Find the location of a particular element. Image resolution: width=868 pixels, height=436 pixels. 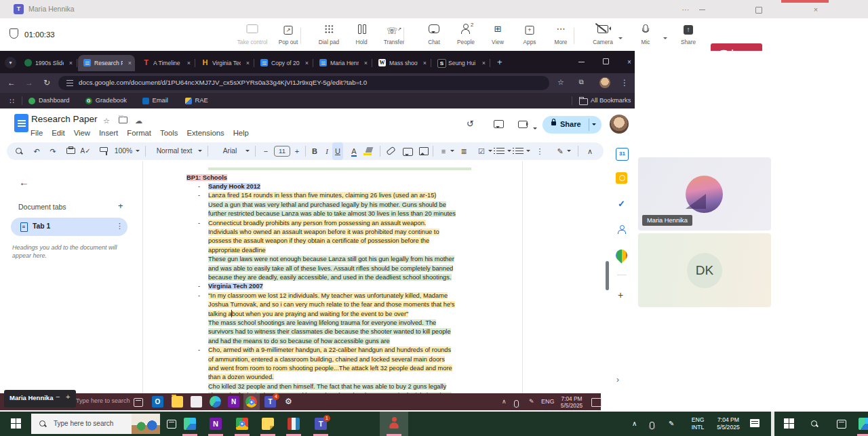

highlight-color-icon is located at coordinates (370, 150).